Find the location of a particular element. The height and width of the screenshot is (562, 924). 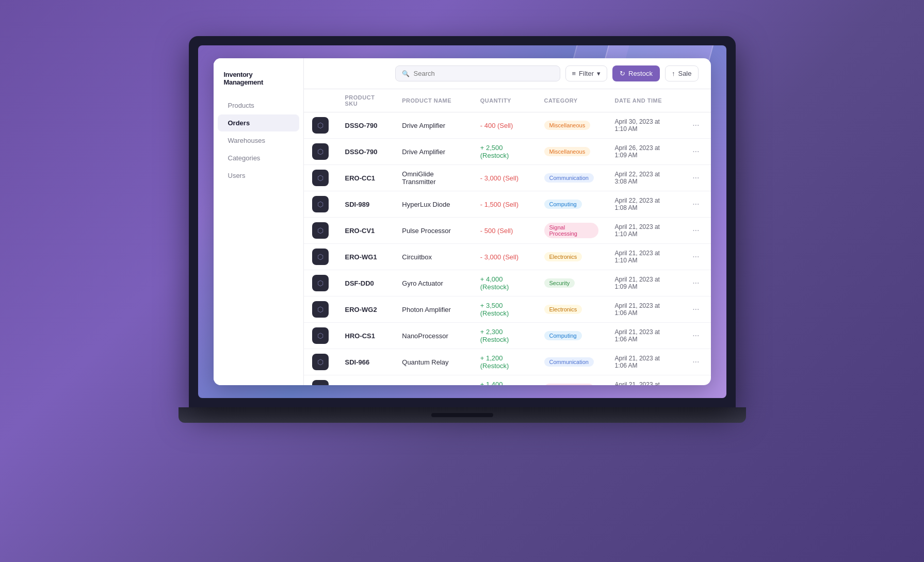

sidebar: Inventory Management ProductsOrdersWareh… is located at coordinates (259, 222).